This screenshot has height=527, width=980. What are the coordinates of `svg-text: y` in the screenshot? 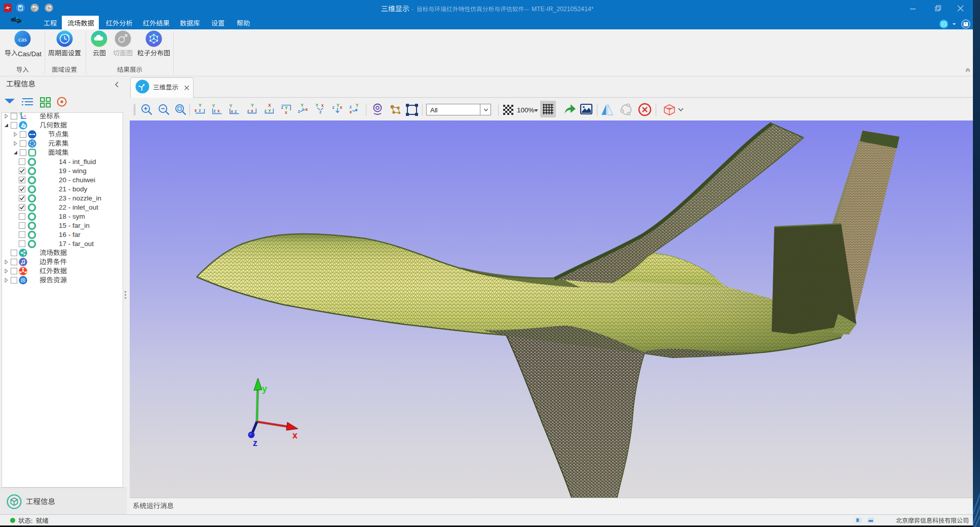 It's located at (265, 389).